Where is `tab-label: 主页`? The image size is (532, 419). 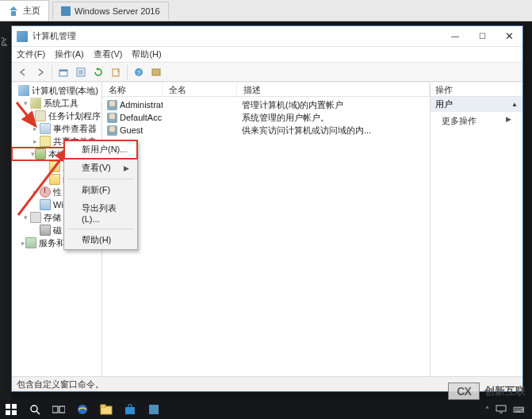
tab-label: 主页 is located at coordinates (32, 11).